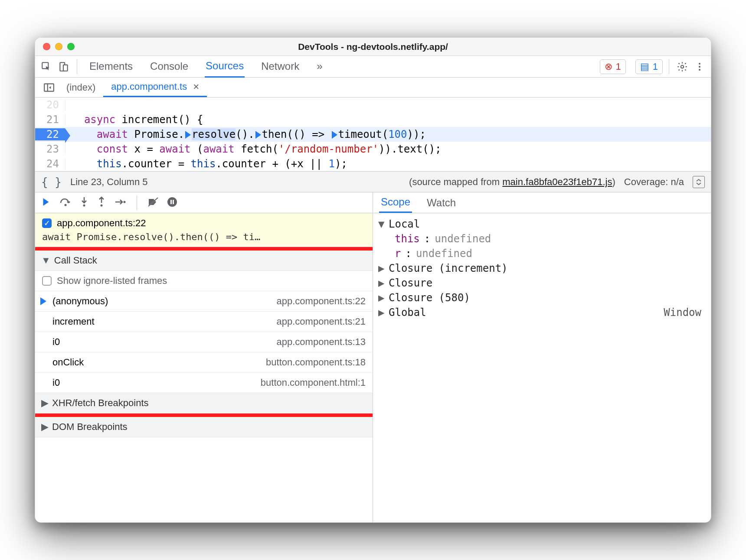 Image resolution: width=746 pixels, height=560 pixels. What do you see at coordinates (542, 254) in the screenshot?
I see `scope-var-r: r:undefined` at bounding box center [542, 254].